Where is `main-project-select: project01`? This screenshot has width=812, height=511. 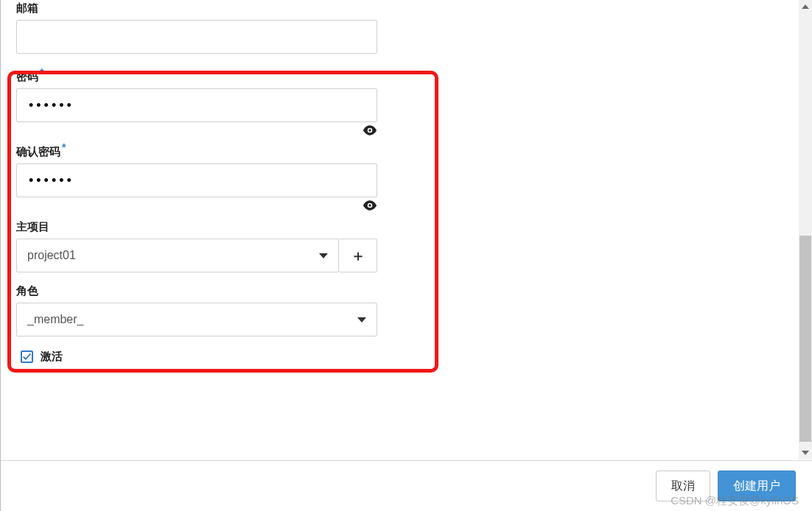
main-project-select: project01 is located at coordinates (178, 256).